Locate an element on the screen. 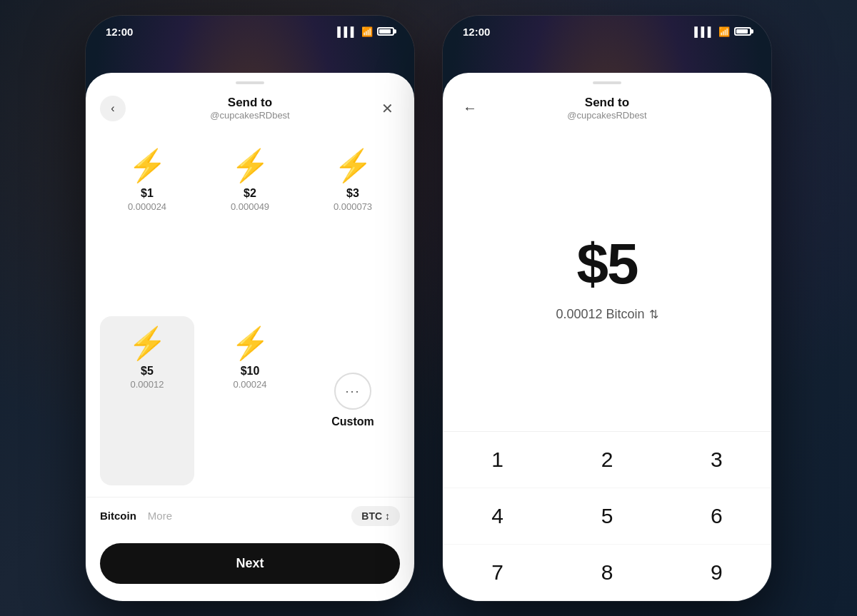 Image resolution: width=857 pixels, height=616 pixels. amount-cell-5: ⚡ $5 0.00012 is located at coordinates (147, 401).